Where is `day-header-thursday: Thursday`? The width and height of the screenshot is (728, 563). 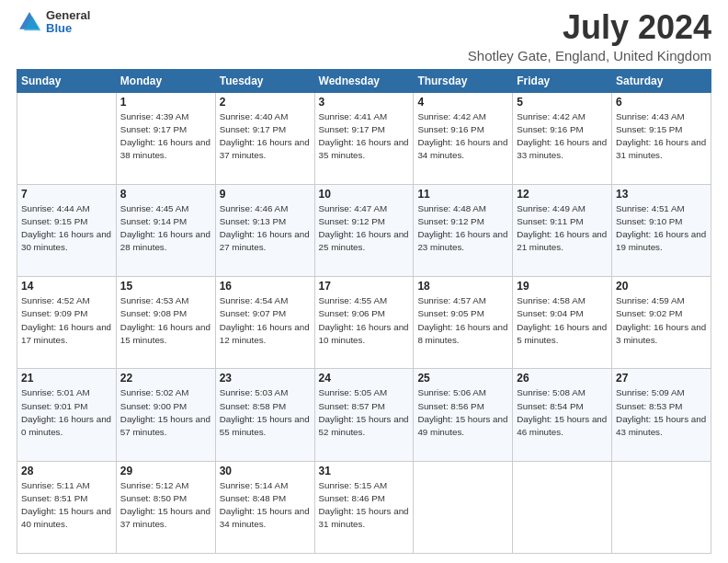 day-header-thursday: Thursday is located at coordinates (463, 81).